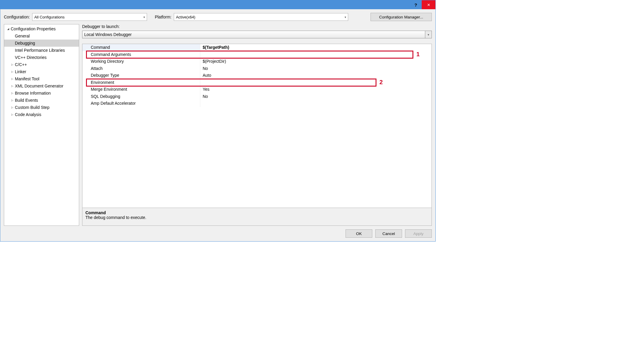 The height and width of the screenshot is (357, 644). Describe the element at coordinates (40, 50) in the screenshot. I see `tree-item-label: Intel Performance Libraries` at that location.